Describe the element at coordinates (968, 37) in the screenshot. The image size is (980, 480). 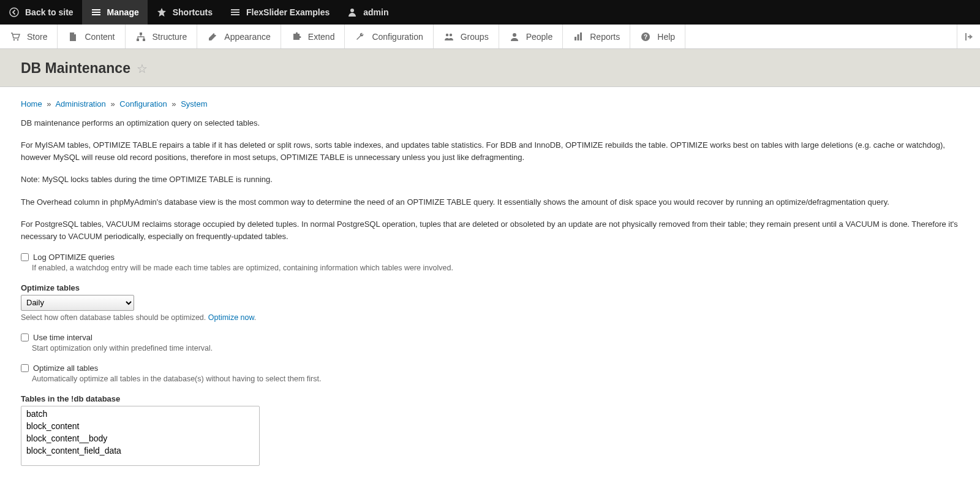
I see `toolbar-orientation-toggle` at that location.